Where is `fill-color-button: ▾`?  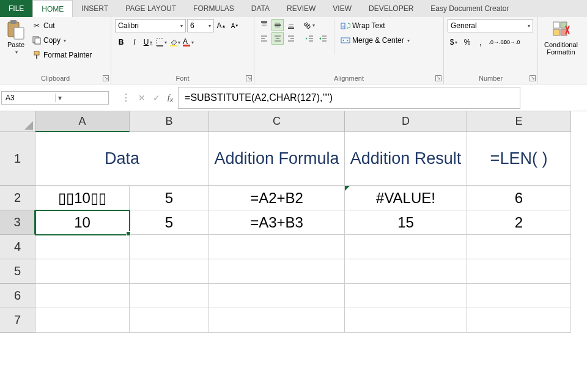
fill-color-button: ▾ is located at coordinates (175, 42).